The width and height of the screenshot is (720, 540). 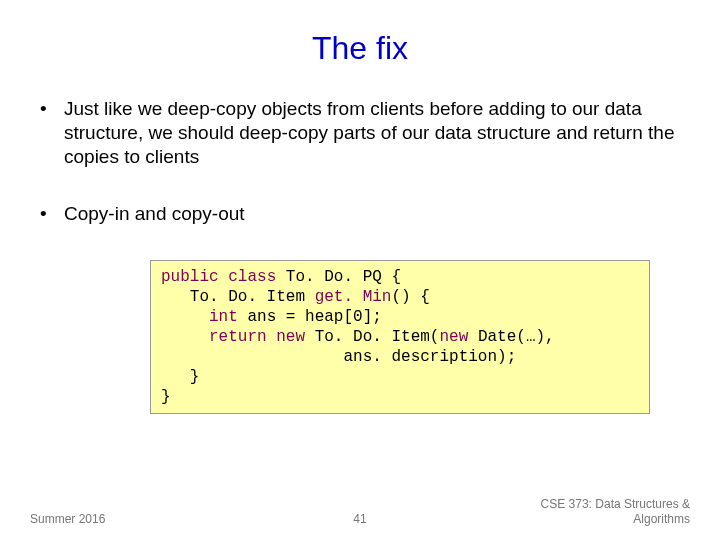 What do you see at coordinates (190, 277) in the screenshot?
I see `keyword: public` at bounding box center [190, 277].